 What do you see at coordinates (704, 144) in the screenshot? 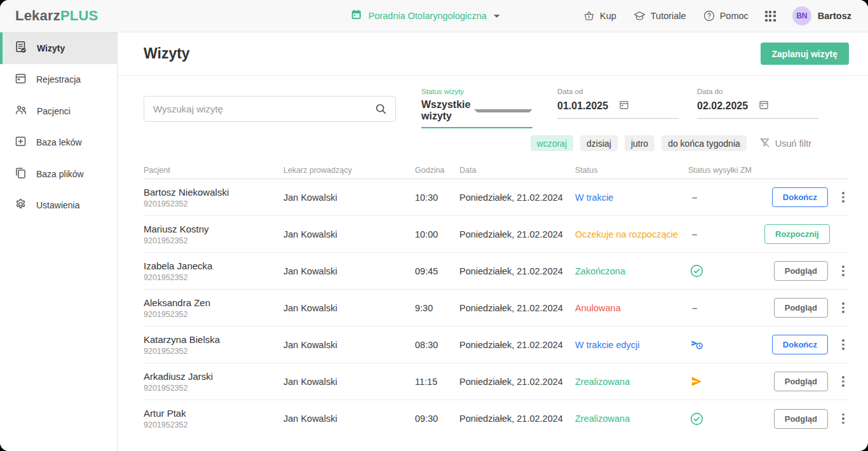
I see `chip-do-konca-tygodnia: do końca tygodnia` at bounding box center [704, 144].